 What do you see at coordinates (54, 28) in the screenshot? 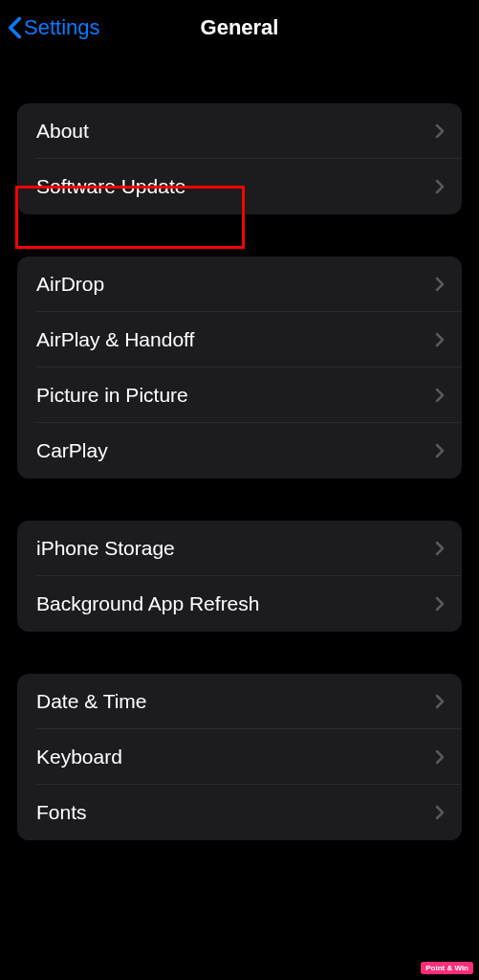
I see `back-button: Settings` at bounding box center [54, 28].